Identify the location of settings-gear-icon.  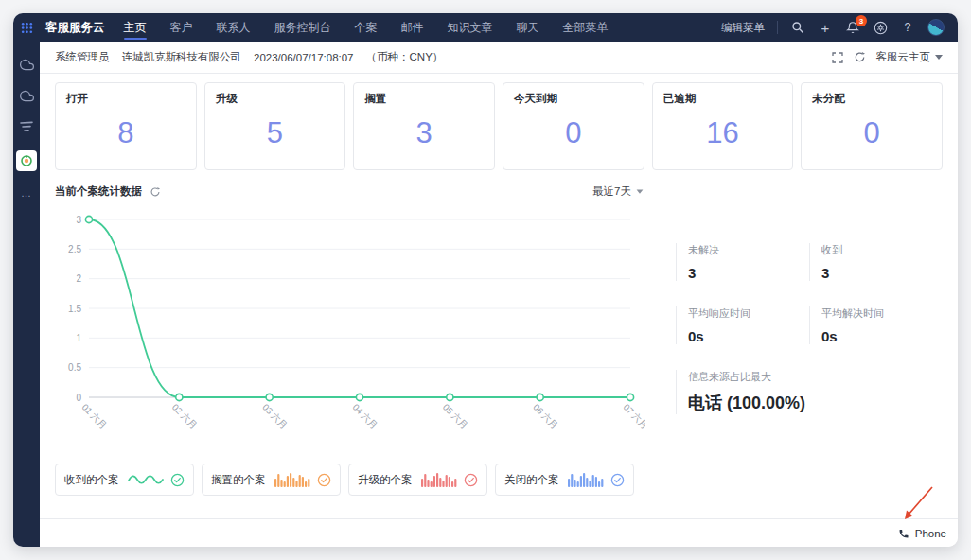
(880, 27).